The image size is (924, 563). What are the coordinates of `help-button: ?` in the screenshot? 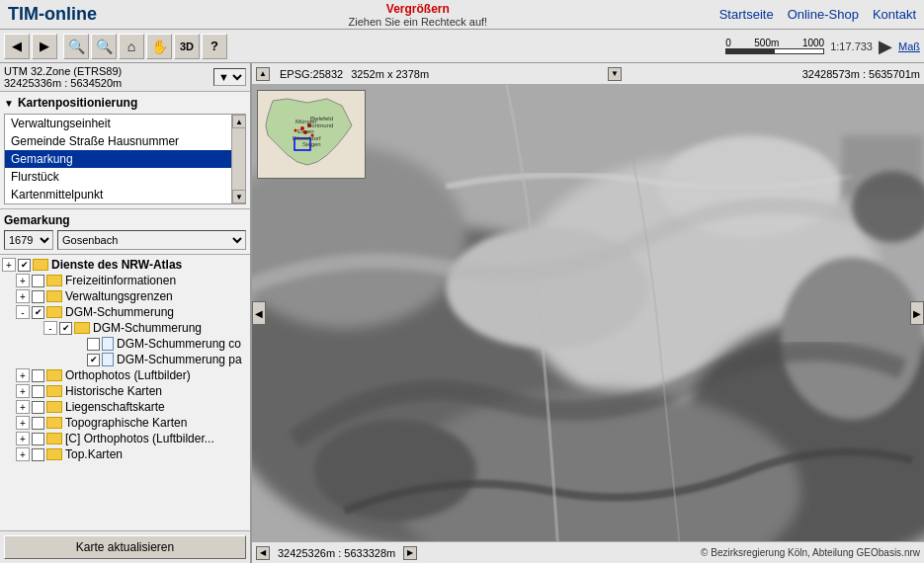 It's located at (214, 46).